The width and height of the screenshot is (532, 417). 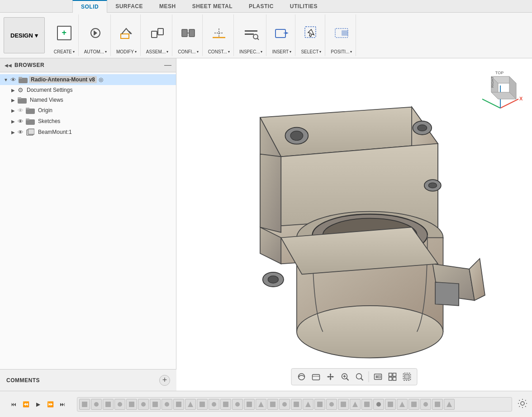 What do you see at coordinates (88, 132) in the screenshot?
I see `tree-item-beam-mount: ▶ 👁 BeamMount:1` at bounding box center [88, 132].